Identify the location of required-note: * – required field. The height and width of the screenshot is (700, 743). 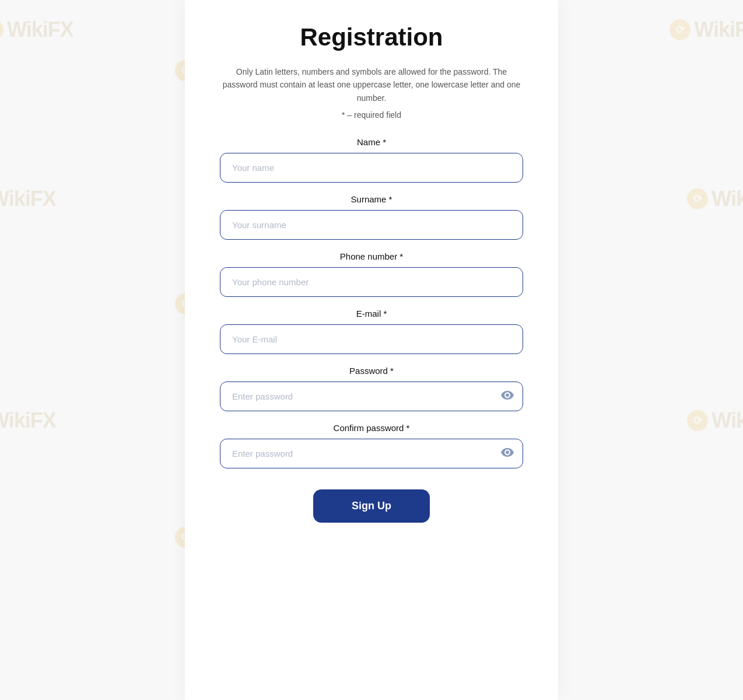
(372, 115).